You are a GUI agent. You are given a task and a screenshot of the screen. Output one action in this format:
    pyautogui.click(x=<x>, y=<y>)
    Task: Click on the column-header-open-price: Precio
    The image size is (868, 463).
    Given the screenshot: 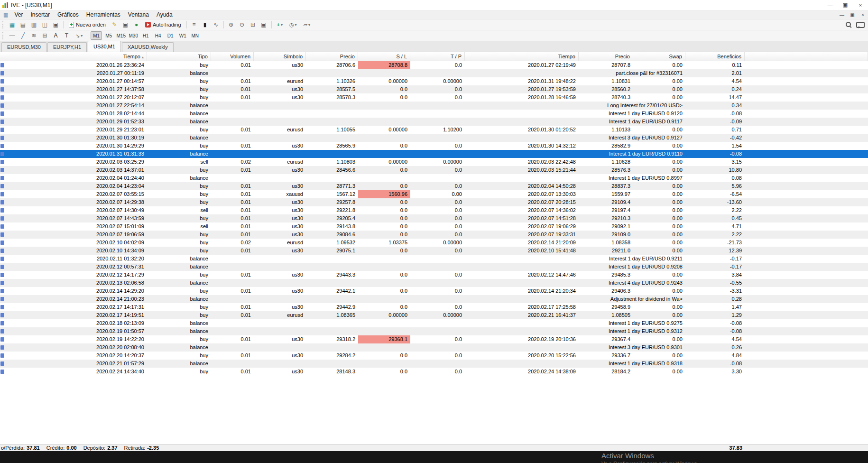 What is the action you would take?
    pyautogui.click(x=332, y=56)
    